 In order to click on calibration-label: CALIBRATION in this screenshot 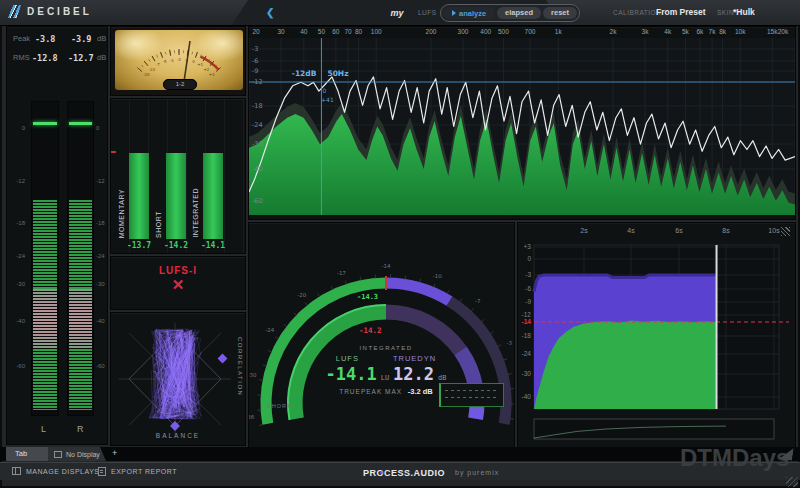, I will do `click(637, 12)`.